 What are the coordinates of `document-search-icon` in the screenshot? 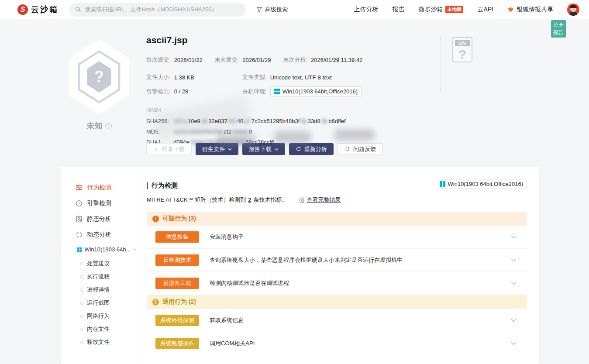 It's located at (79, 219).